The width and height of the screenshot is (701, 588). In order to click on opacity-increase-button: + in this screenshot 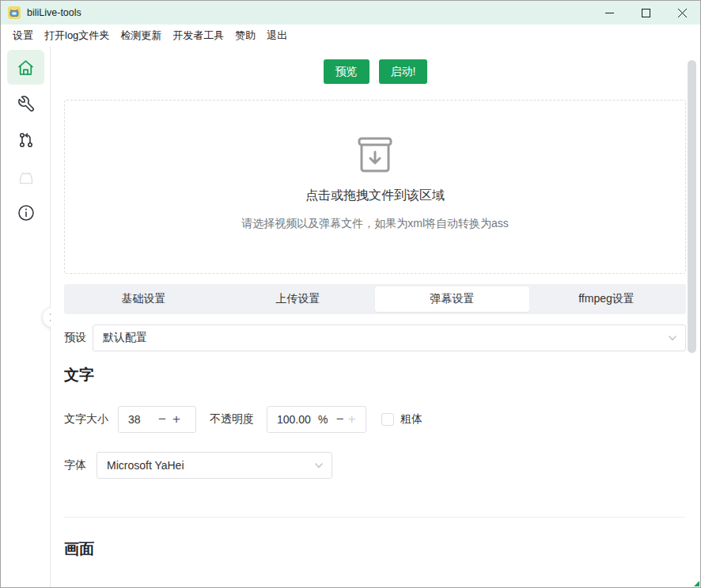, I will do `click(351, 419)`.